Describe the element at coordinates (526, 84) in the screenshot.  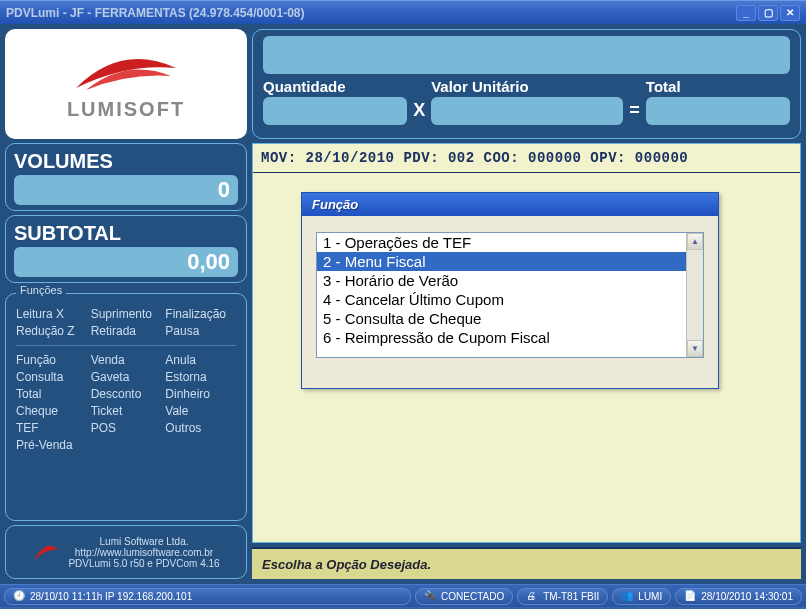
I see `top-display-panel: Quantidade X Valor Unitário = Total` at that location.